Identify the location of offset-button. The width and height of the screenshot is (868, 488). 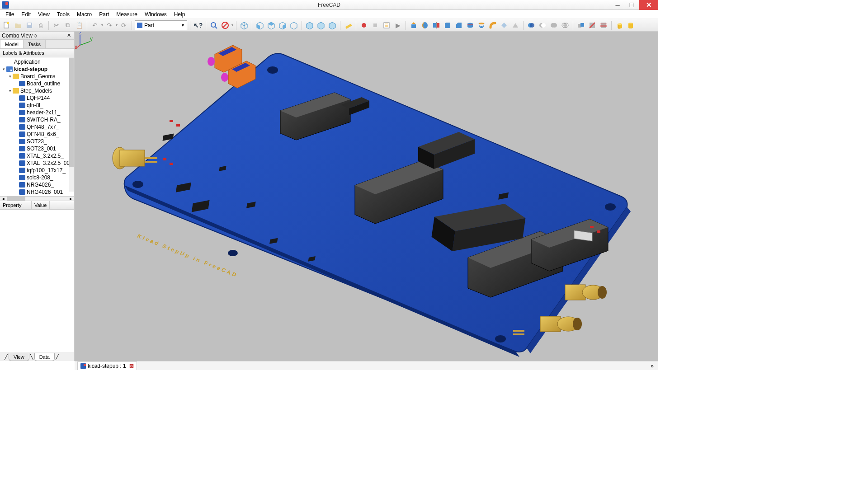
(504, 25).